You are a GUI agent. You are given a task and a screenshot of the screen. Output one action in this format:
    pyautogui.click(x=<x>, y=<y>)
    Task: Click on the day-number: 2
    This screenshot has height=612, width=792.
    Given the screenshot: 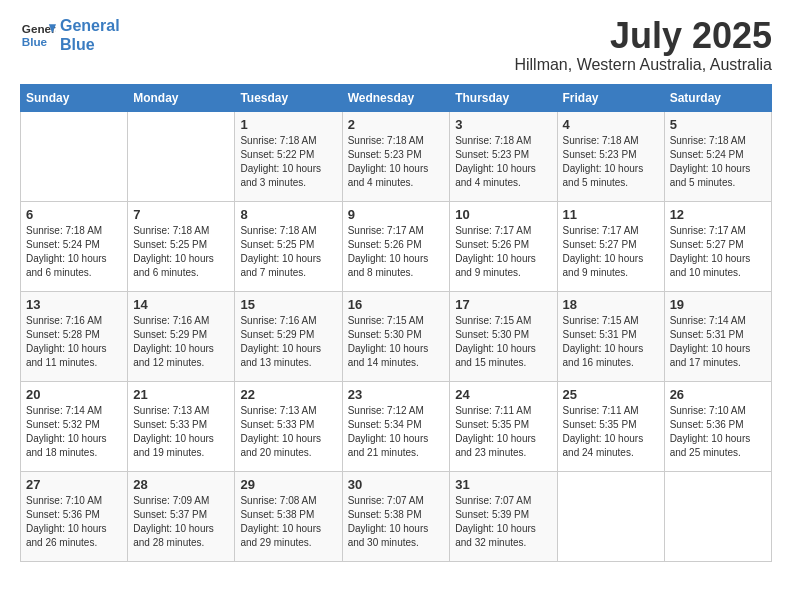 What is the action you would take?
    pyautogui.click(x=396, y=124)
    